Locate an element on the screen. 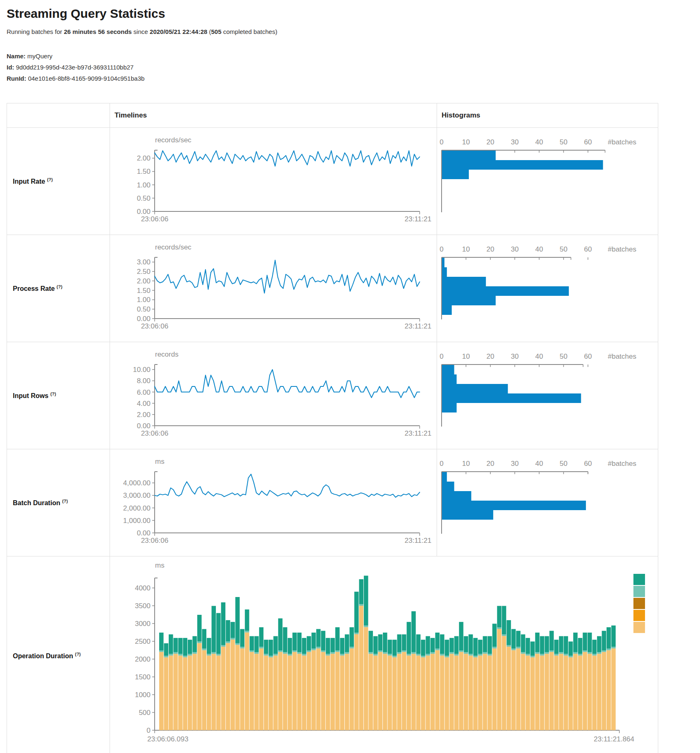  batch-duration-timeline-chart: ms4,000.003,000.002,000.001,000.000.0023… is located at coordinates (273, 501).